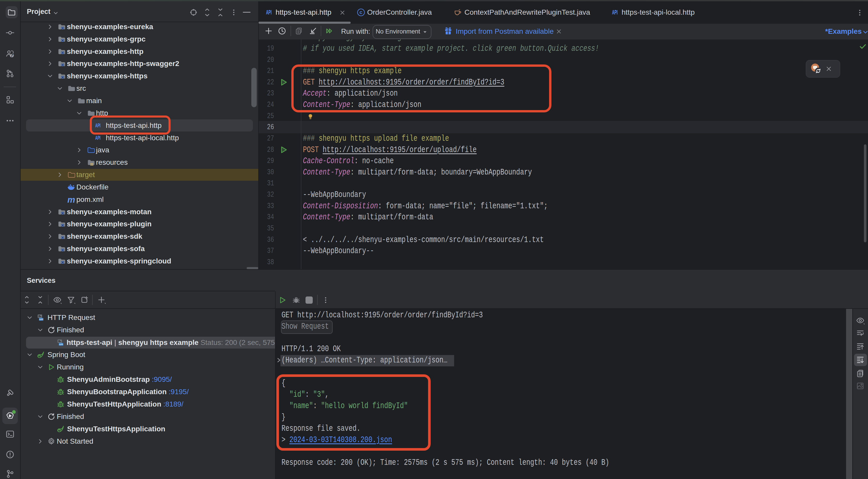  What do you see at coordinates (361, 13) in the screenshot?
I see `svg-text: C` at bounding box center [361, 13].